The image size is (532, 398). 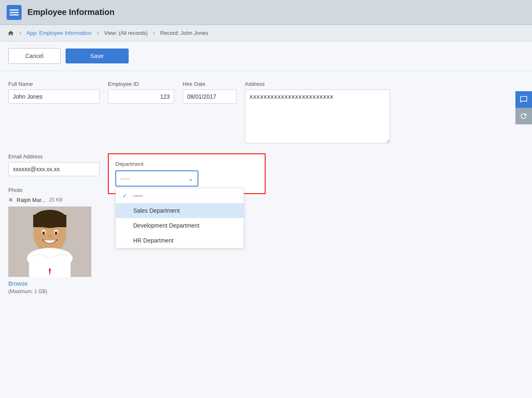 I want to click on toolbar: Cancel Save, so click(x=266, y=56).